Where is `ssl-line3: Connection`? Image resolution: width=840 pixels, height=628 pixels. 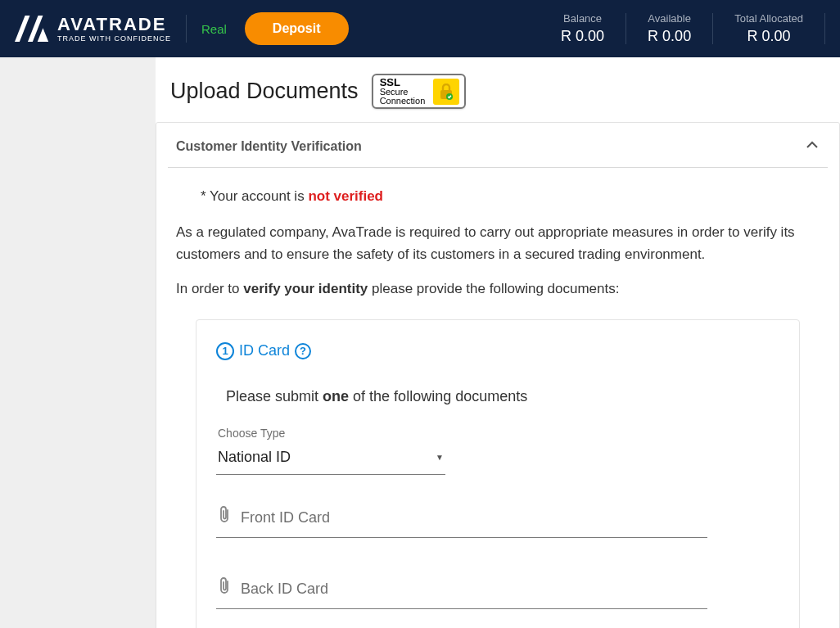 ssl-line3: Connection is located at coordinates (403, 102).